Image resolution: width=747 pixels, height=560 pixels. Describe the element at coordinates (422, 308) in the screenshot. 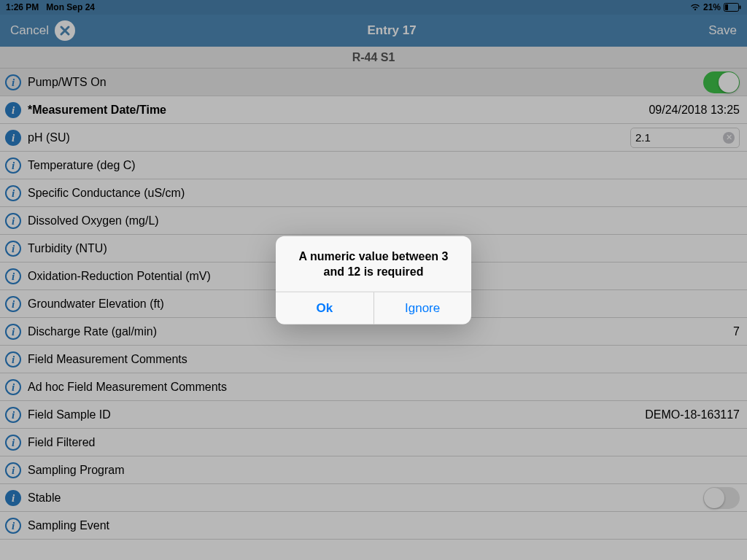

I see `alert-ignore-button: Ignore` at that location.